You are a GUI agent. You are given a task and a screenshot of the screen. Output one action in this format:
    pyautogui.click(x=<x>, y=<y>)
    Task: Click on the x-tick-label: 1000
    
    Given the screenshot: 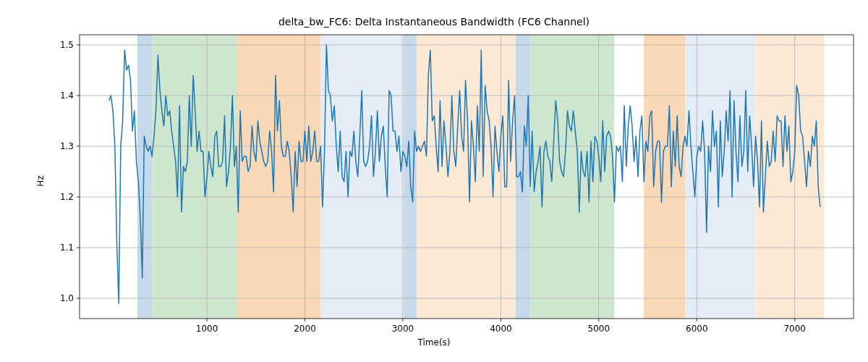 What is the action you would take?
    pyautogui.click(x=207, y=329)
    